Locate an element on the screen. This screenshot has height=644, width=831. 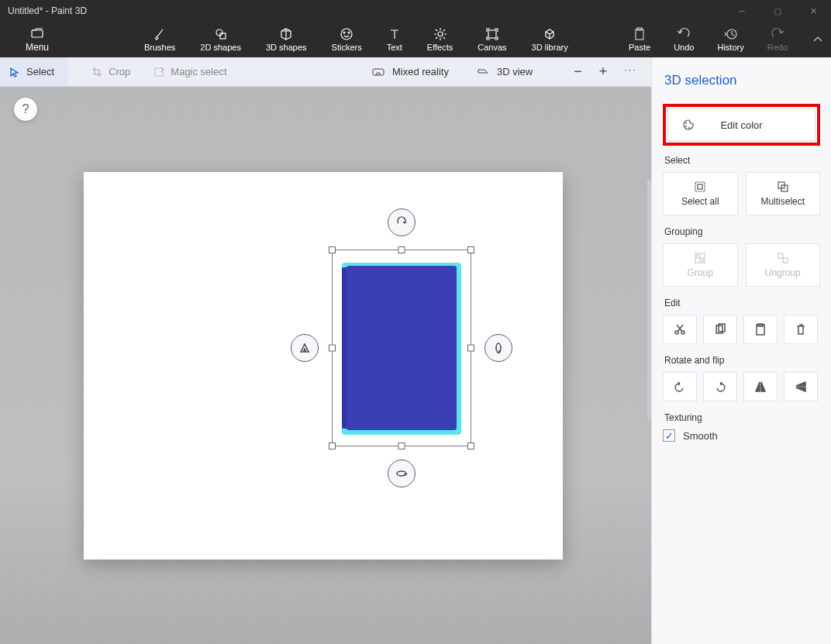
rotate-flip-section-label: Rotate and flip is located at coordinates (743, 360).